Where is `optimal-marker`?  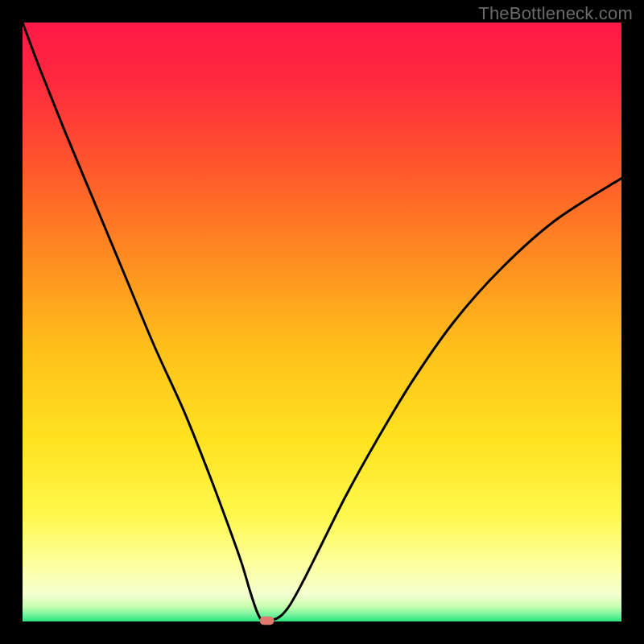 optimal-marker is located at coordinates (267, 621).